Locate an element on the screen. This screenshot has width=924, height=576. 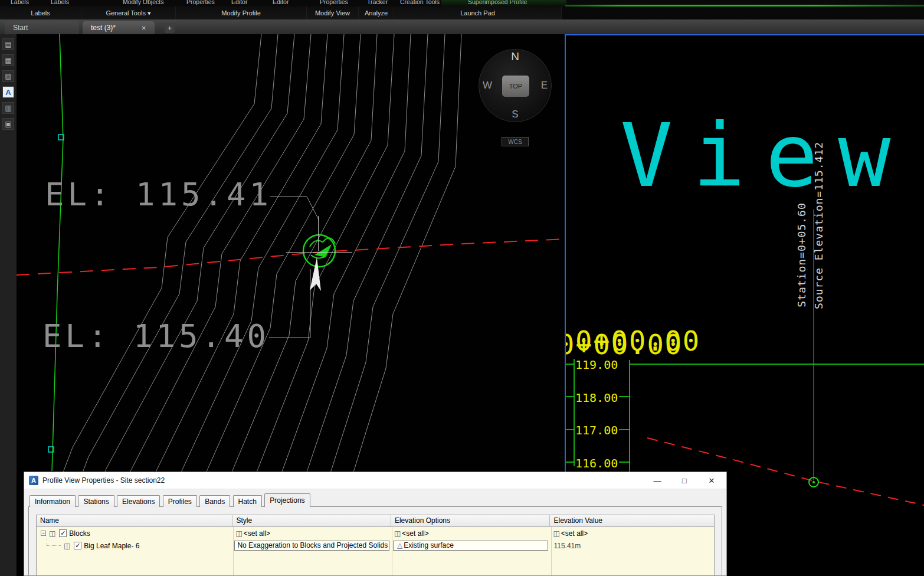
tab-information: Information is located at coordinates (53, 501).